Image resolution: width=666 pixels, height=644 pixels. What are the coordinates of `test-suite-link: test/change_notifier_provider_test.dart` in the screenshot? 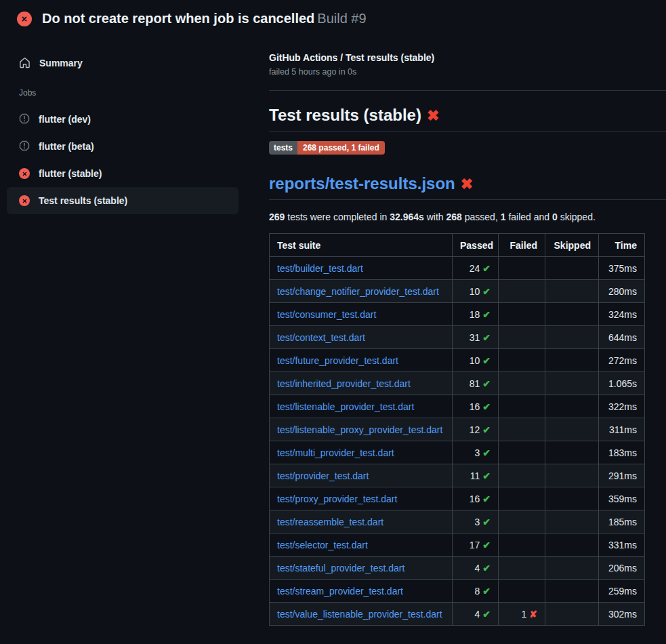 It's located at (358, 291).